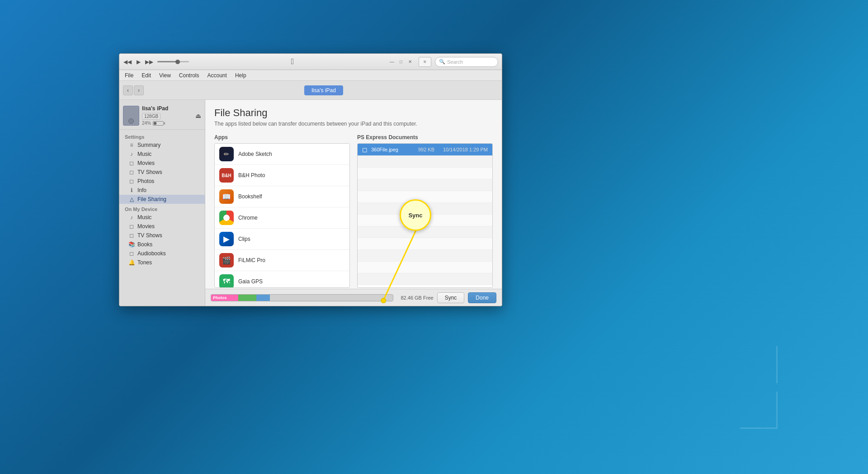 This screenshot has width=868, height=474. Describe the element at coordinates (354, 203) in the screenshot. I see `content-area: File Sharing The apps listed below can t…` at that location.